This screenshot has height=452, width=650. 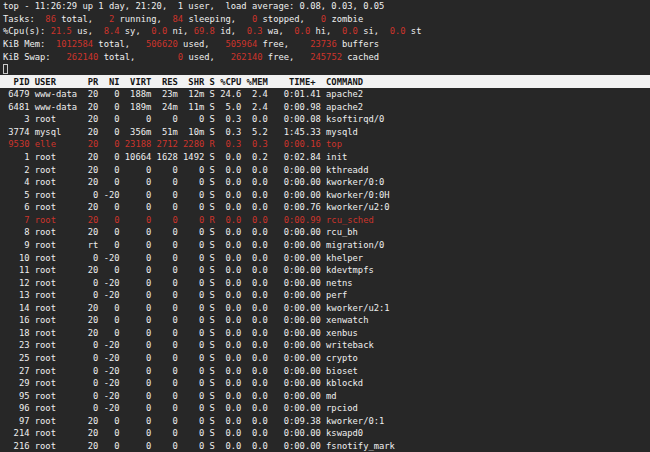 What do you see at coordinates (325, 94) in the screenshot?
I see `process-row: 6479 www-data 20 0 188m 23m 12m S 24.6 2…` at bounding box center [325, 94].